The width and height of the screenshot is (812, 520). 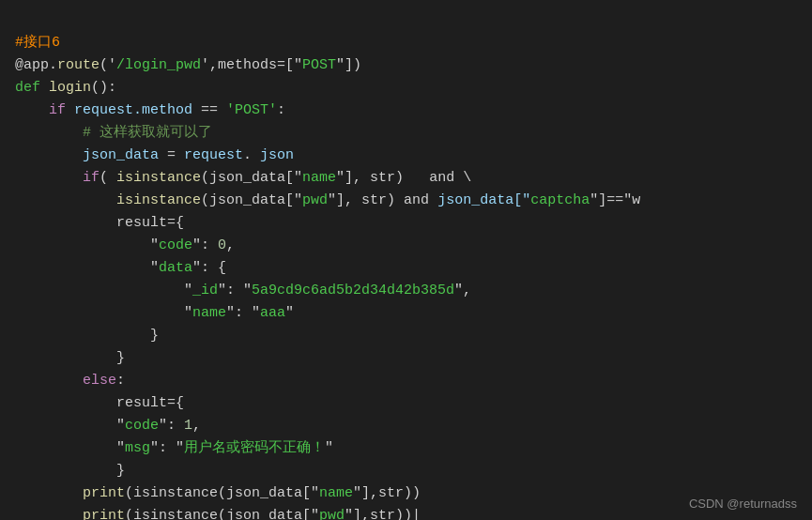 I want to click on code-line: print(isinstance(json_data["pwd"],str))|, so click(x=406, y=512).